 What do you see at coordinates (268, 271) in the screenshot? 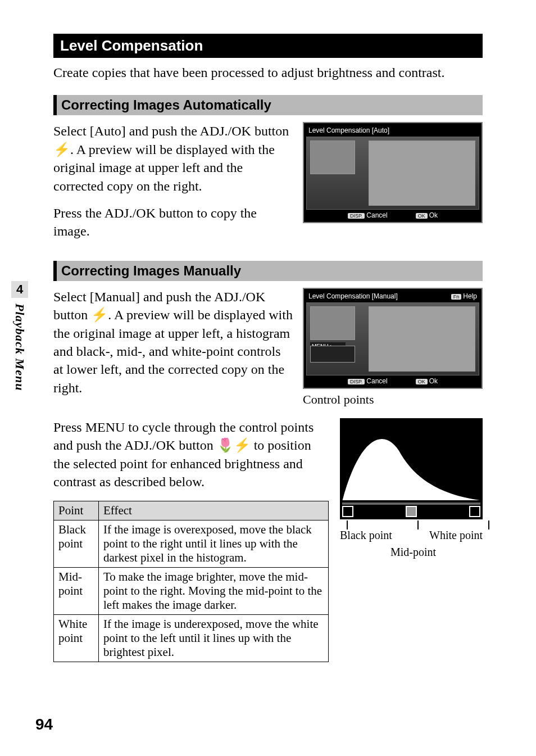
I see `subheading-manual: Correcting Images Manually` at bounding box center [268, 271].